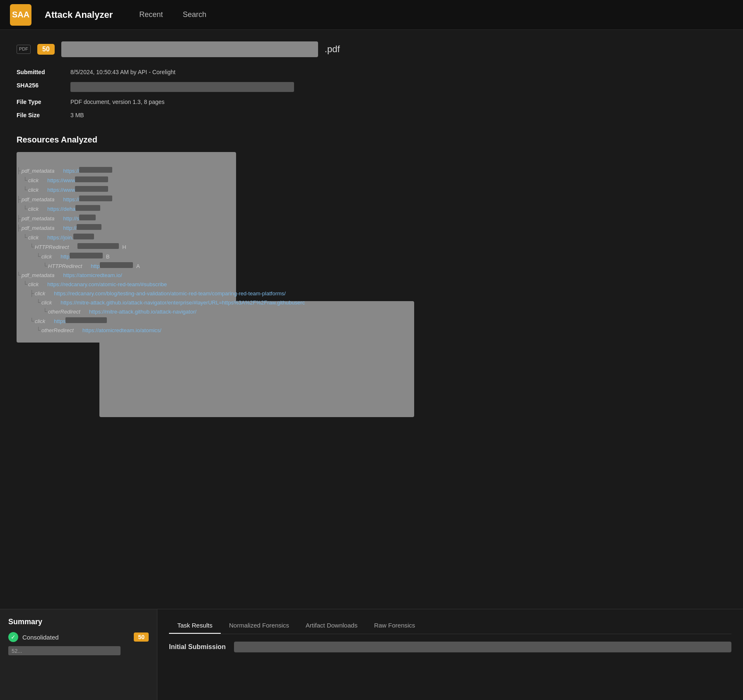 The image size is (743, 700). Describe the element at coordinates (372, 140) in the screenshot. I see `resources-title: Resources Analyzed` at that location.